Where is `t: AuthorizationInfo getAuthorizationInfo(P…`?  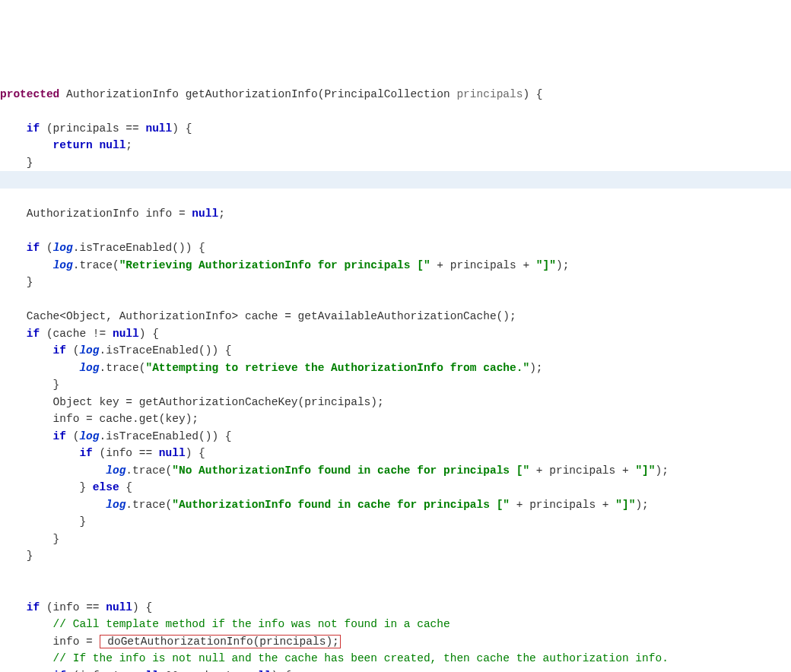
t: AuthorizationInfo getAuthorizationInfo(P… is located at coordinates (258, 94).